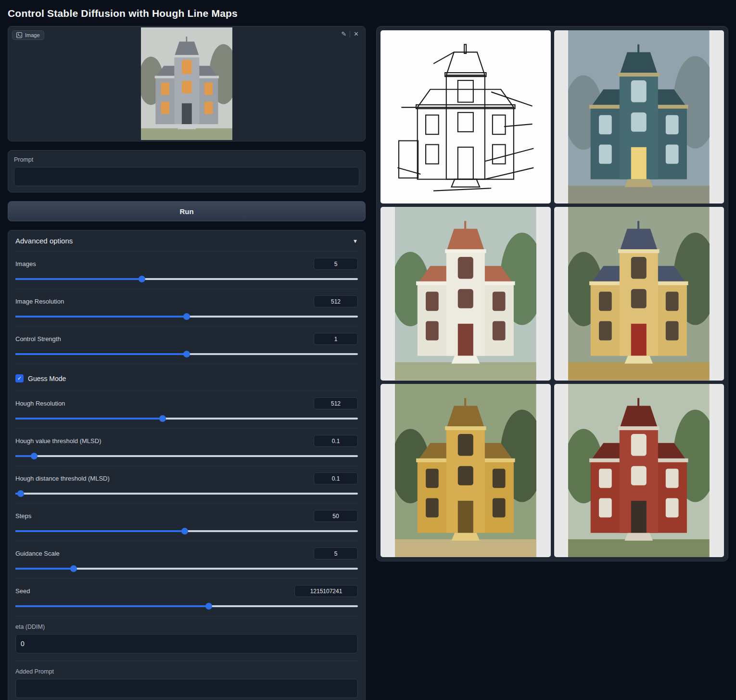 This screenshot has height=700, width=736. What do you see at coordinates (33, 35) in the screenshot?
I see `image-label: Image` at bounding box center [33, 35].